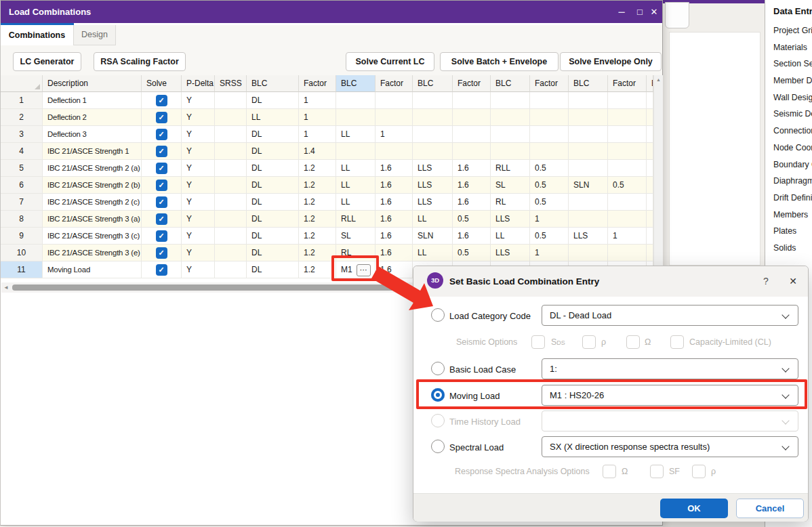 The height and width of the screenshot is (527, 812). I want to click on data-entry-item: Plates, so click(789, 232).